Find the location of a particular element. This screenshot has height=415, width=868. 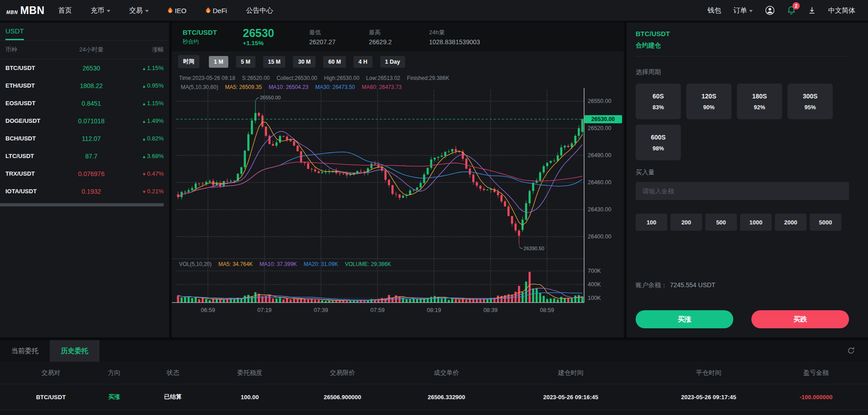

legend-item: MA60: 26473.73 is located at coordinates (382, 87).